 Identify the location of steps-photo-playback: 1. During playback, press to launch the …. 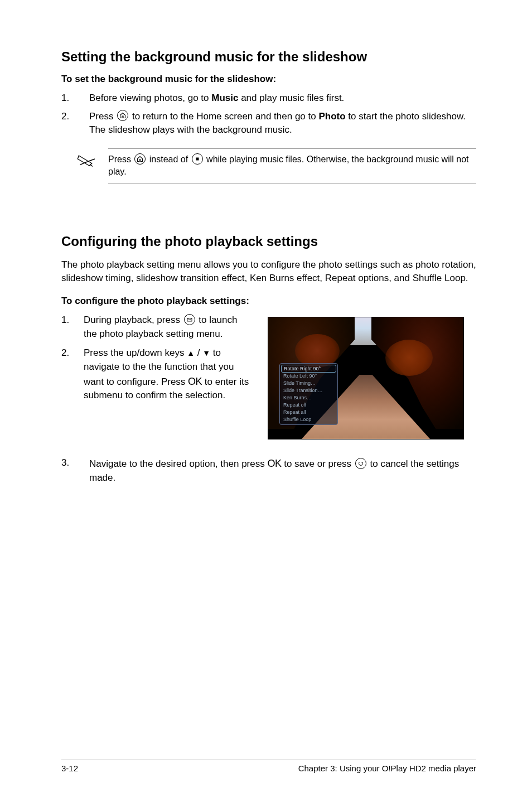
(156, 358).